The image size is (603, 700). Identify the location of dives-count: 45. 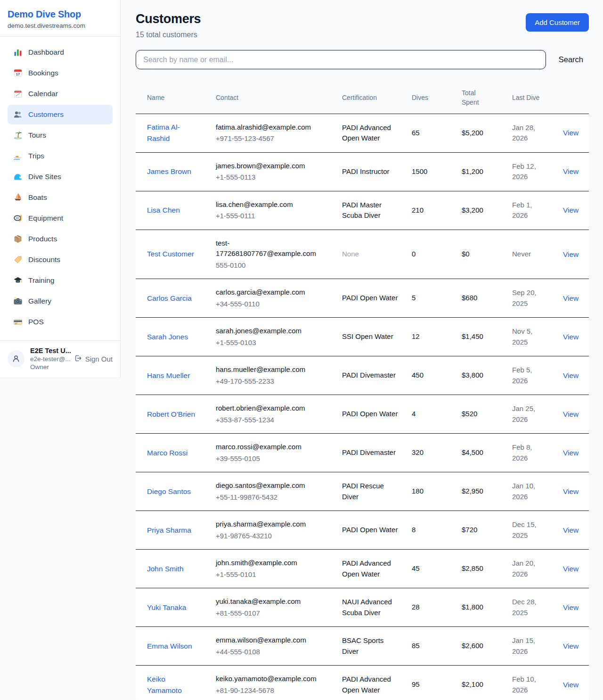
(437, 569).